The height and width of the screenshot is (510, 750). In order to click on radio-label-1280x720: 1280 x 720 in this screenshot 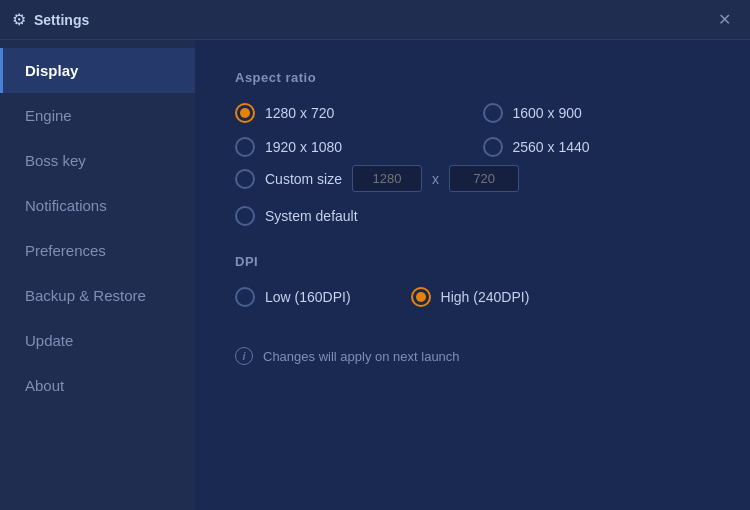, I will do `click(300, 113)`.